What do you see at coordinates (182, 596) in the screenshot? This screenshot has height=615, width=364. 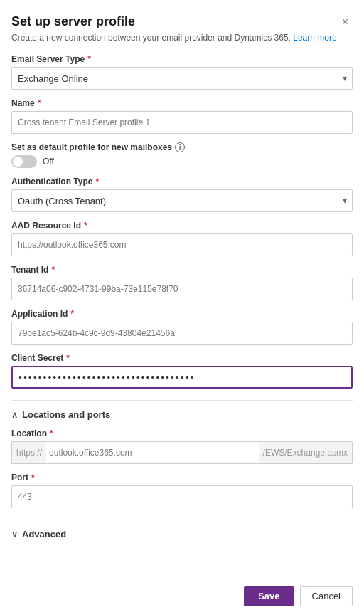 I see `dialog-footer: Save Cancel` at bounding box center [182, 596].